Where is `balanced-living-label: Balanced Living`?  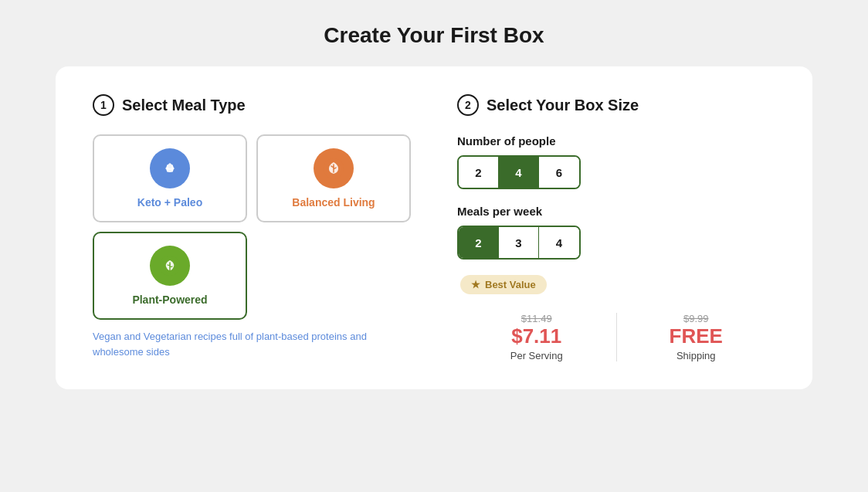
balanced-living-label: Balanced Living is located at coordinates (334, 202).